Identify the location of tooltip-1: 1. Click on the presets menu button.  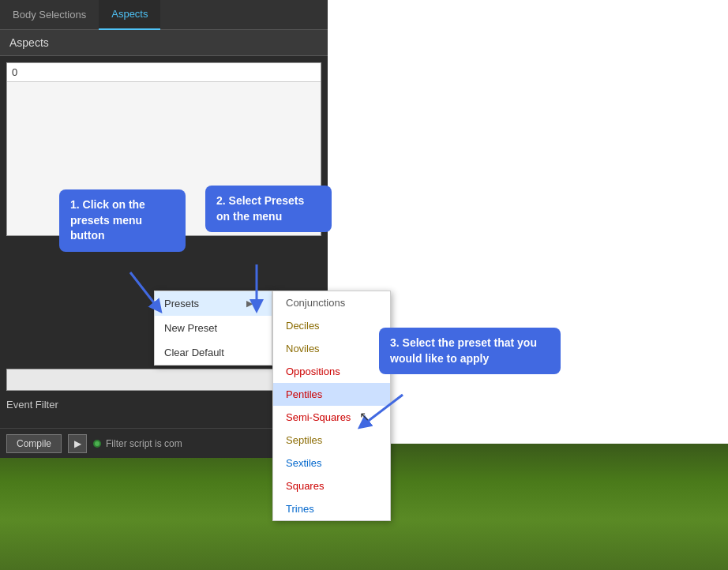
(122, 221).